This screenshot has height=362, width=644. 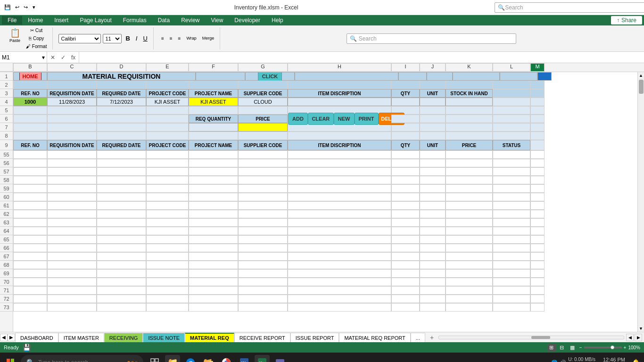 What do you see at coordinates (122, 155) in the screenshot?
I see `cell-row55-col2` at bounding box center [122, 155].